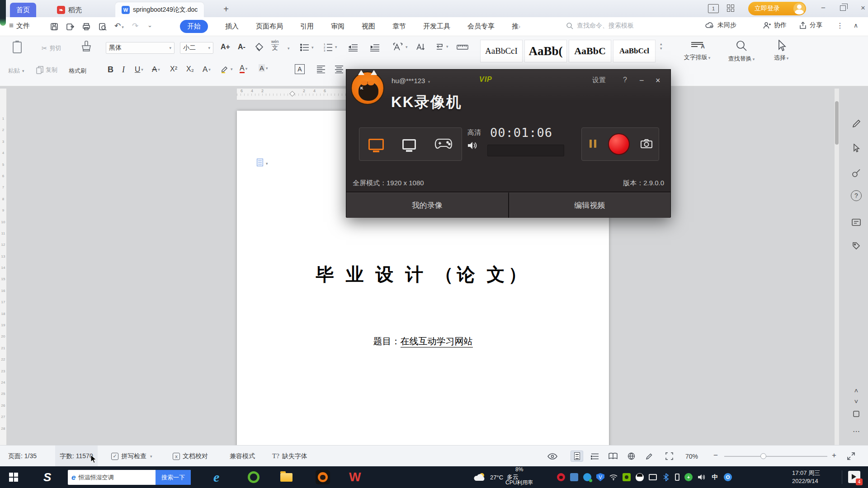 The image size is (868, 488). What do you see at coordinates (307, 26) in the screenshot?
I see `tab-references: 引用` at bounding box center [307, 26].